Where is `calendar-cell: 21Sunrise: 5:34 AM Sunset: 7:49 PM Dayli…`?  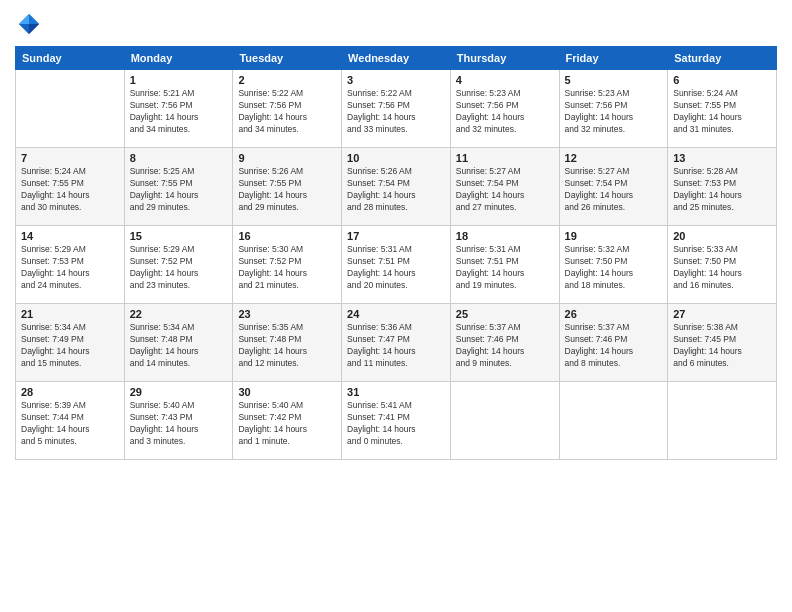
calendar-cell: 21Sunrise: 5:34 AM Sunset: 7:49 PM Dayli… is located at coordinates (70, 343).